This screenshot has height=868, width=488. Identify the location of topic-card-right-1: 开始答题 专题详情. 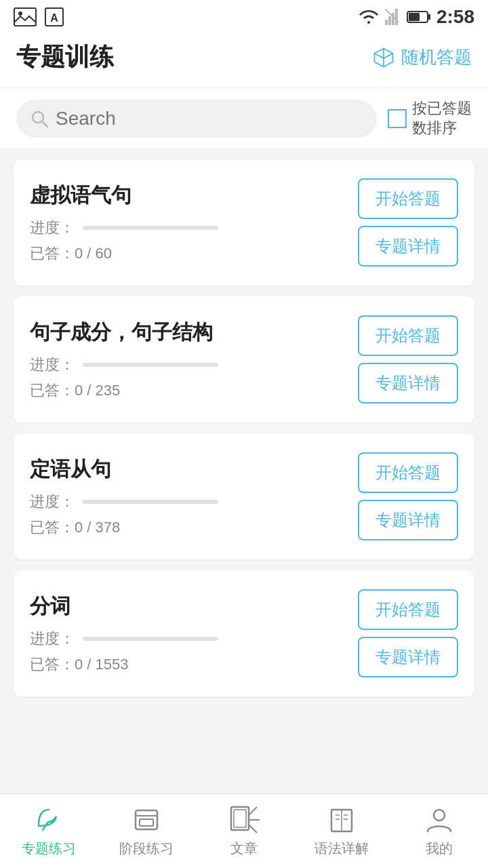
(408, 222).